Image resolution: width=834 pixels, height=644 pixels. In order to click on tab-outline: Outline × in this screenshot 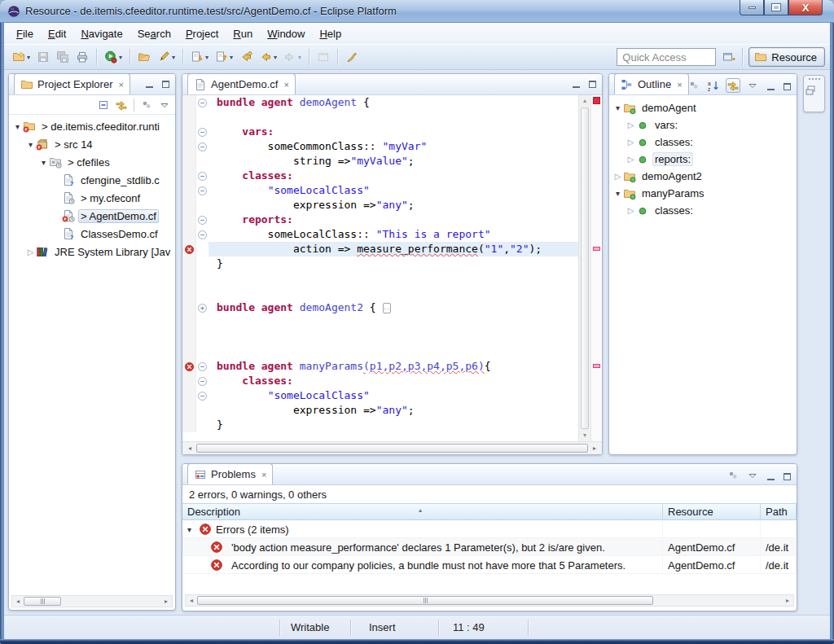, I will do `click(652, 84)`.